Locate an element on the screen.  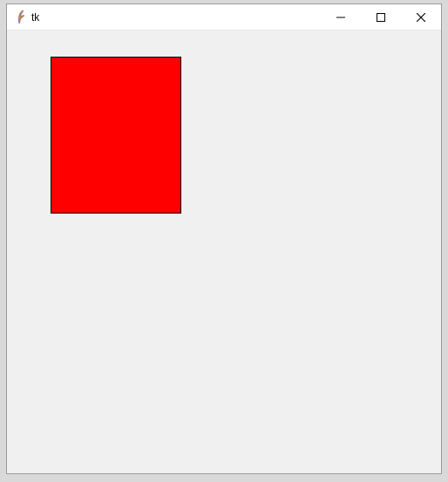
maximize-button is located at coordinates (381, 17).